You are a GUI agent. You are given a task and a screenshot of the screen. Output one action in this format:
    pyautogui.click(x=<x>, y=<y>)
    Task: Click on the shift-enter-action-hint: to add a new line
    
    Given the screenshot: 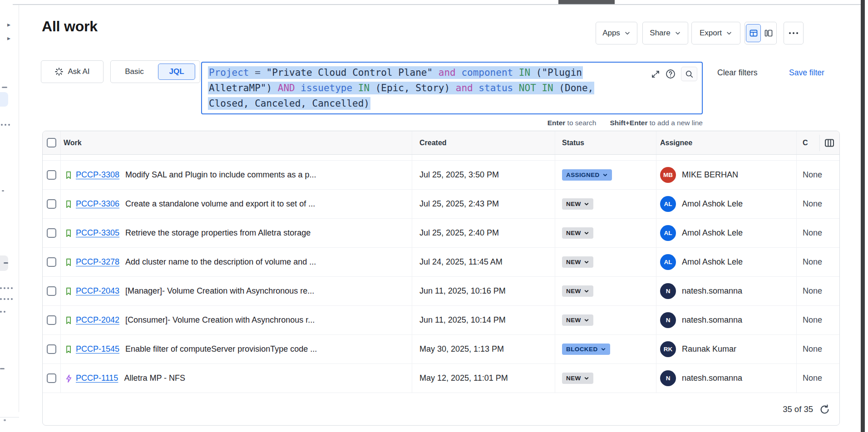 What is the action you would take?
    pyautogui.click(x=675, y=123)
    